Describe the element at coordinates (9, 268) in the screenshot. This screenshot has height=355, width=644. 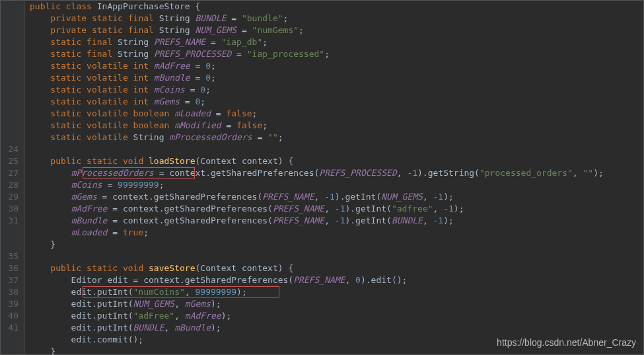
I see `line-number: 36` at that location.